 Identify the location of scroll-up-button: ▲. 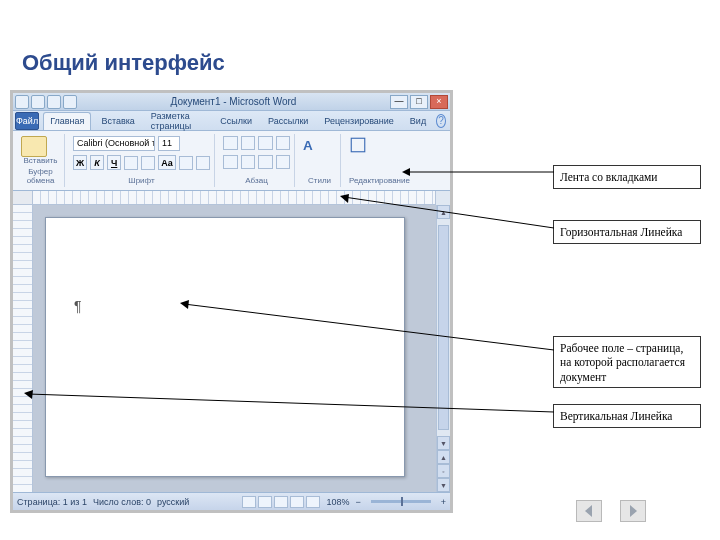
(444, 212).